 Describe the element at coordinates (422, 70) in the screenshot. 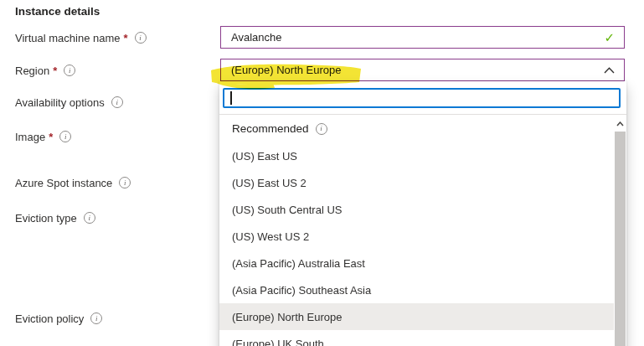

I see `region-combobox: (Europe) North Europe` at that location.